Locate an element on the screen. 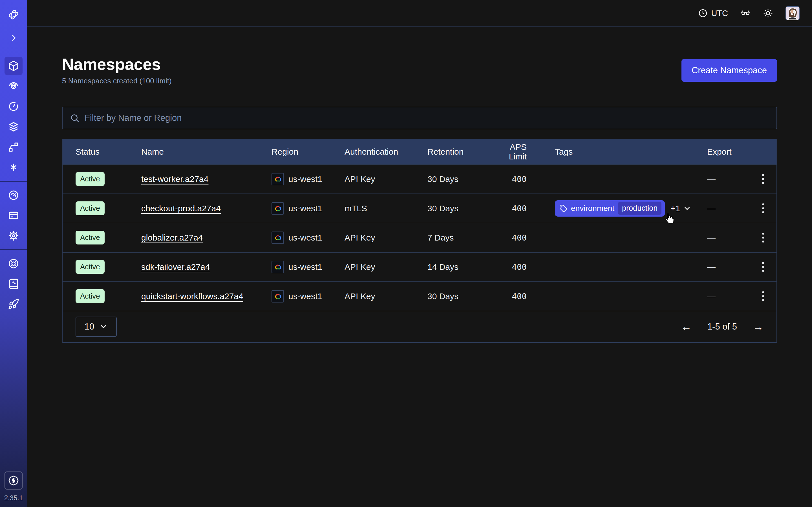 The width and height of the screenshot is (812, 507). tag-badge: environment production is located at coordinates (610, 209).